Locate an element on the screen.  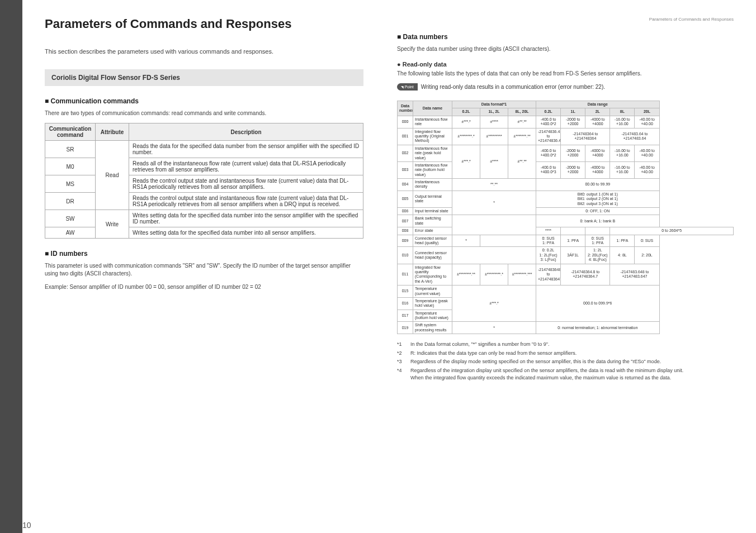
cell-range: 0: bank A; 1: bank B is located at coordinates (598, 221).